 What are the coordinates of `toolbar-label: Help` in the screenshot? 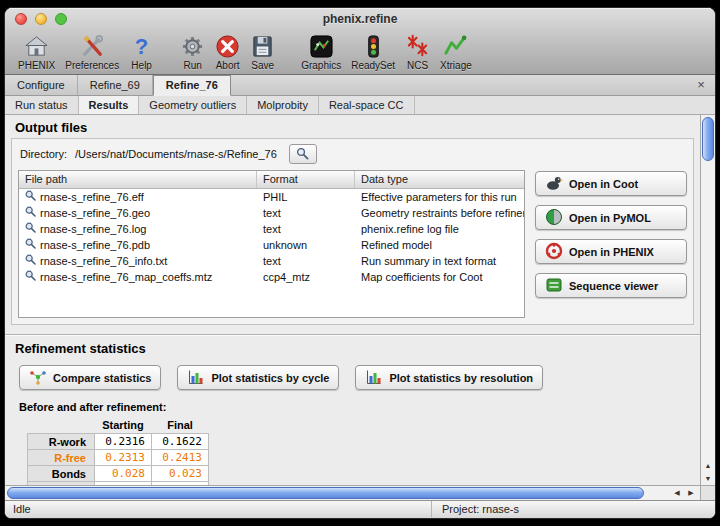 It's located at (142, 66).